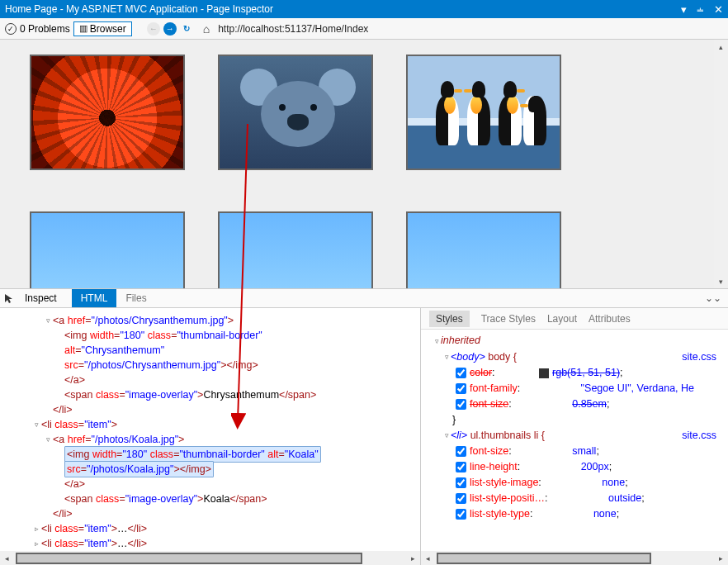 This screenshot has width=728, height=565. I want to click on thumbnail-penguins, so click(484, 112).